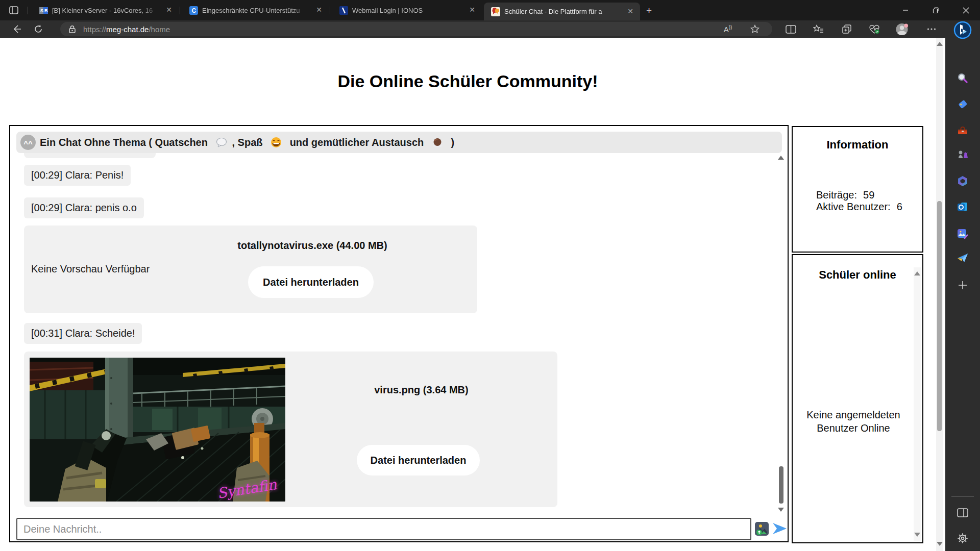 This screenshot has height=551, width=980. I want to click on chat-message: [00:31] Clara: Scheide!, so click(83, 334).